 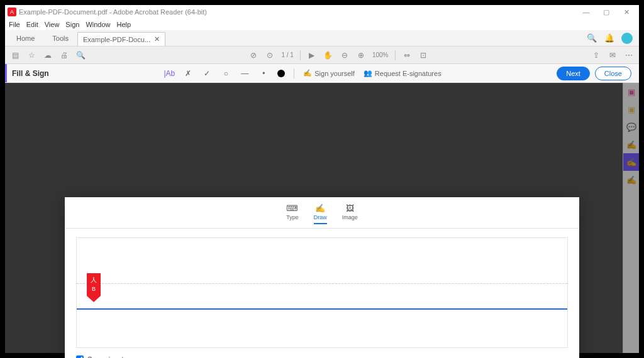 I want to click on x-mark-icon: ✗, so click(x=188, y=73).